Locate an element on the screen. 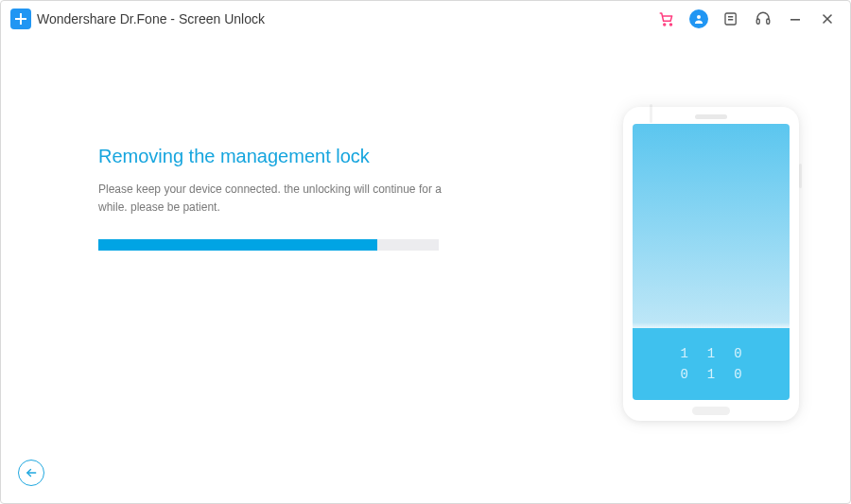 The image size is (851, 504). feedback-icon is located at coordinates (731, 19).